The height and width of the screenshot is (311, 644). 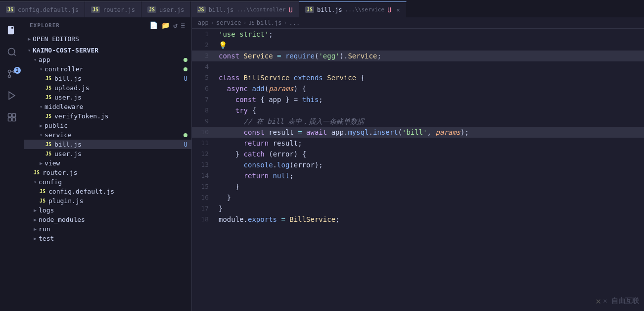 I want to click on code-line-3: 3 const Service = require('egg').Service…, so click(x=418, y=56).